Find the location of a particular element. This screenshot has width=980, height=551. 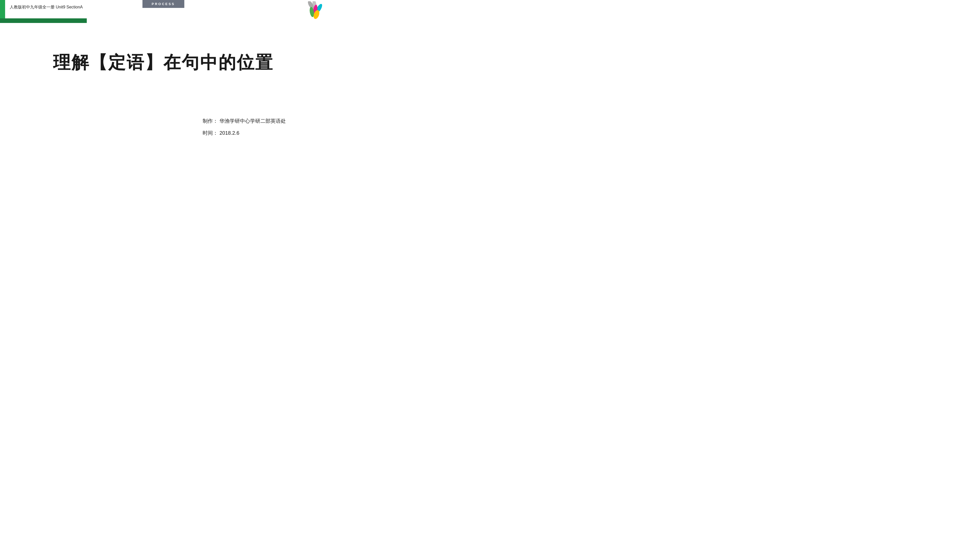

logo-svg is located at coordinates (313, 10).